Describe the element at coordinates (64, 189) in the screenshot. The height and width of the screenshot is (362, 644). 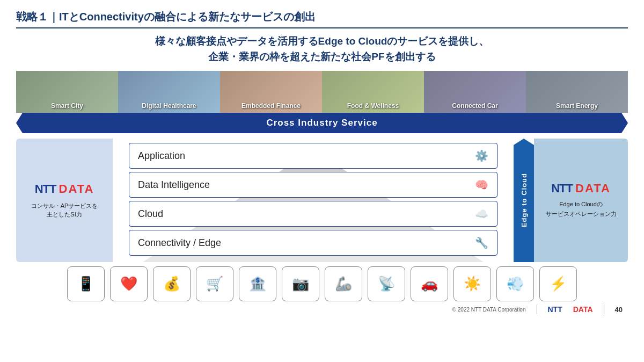
I see `ntt-data-logo: NTT DATA` at that location.